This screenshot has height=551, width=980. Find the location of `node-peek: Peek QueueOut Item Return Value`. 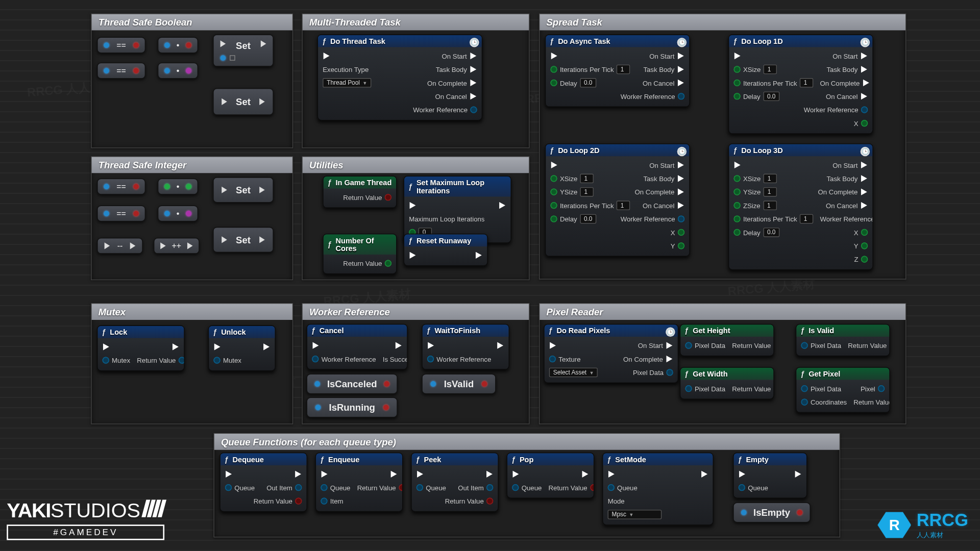

node-peek: Peek QueueOut Item Return Value is located at coordinates (455, 482).